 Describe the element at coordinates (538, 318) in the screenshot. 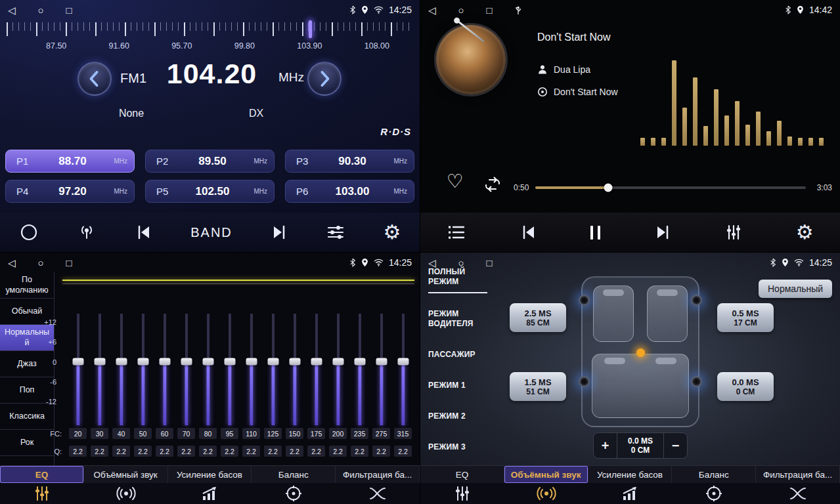

I see `delay-front-left-button: 2.5 MS 85 CM` at that location.